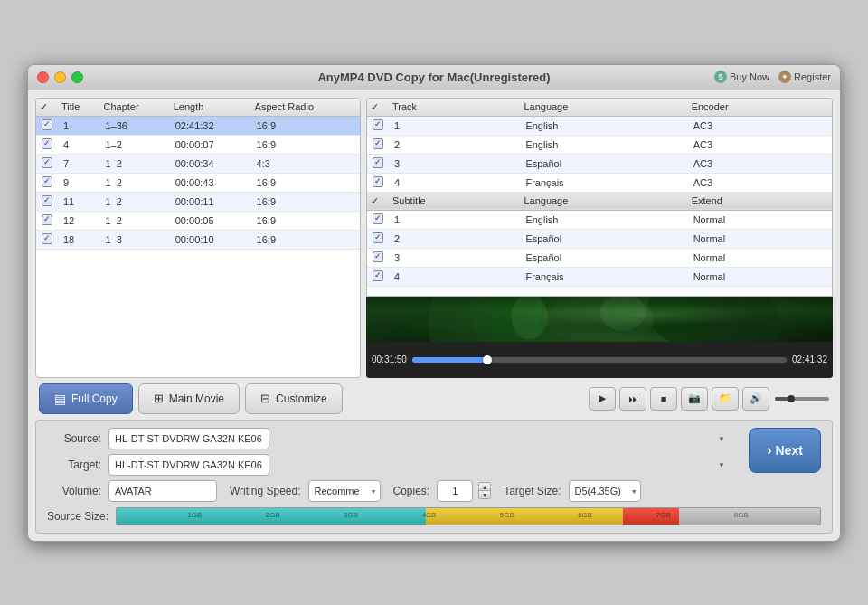  What do you see at coordinates (189, 465) in the screenshot?
I see `target-select: HL-DT-ST DVDRW GA32N KE06` at bounding box center [189, 465].